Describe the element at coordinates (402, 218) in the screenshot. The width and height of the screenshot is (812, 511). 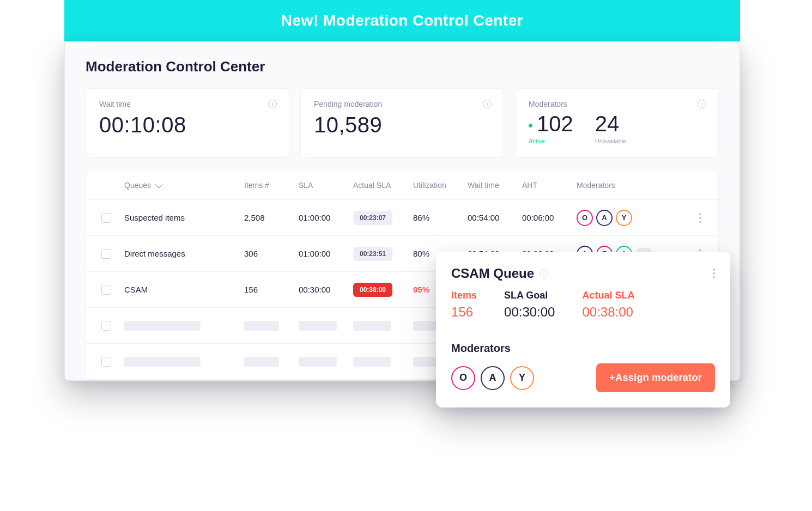
I see `table-row: Suspected items2,50801:00:0000:23:0786%0…` at that location.